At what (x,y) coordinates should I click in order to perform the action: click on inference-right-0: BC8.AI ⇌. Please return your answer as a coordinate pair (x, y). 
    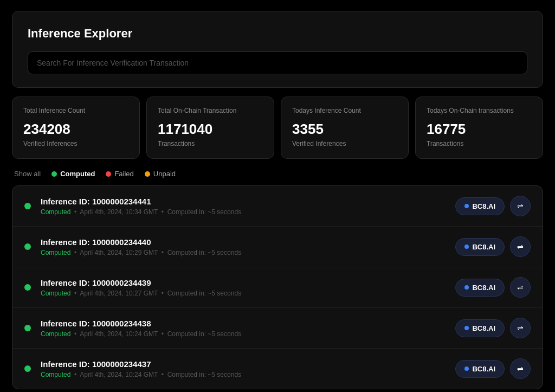
    Looking at the image, I should click on (493, 206).